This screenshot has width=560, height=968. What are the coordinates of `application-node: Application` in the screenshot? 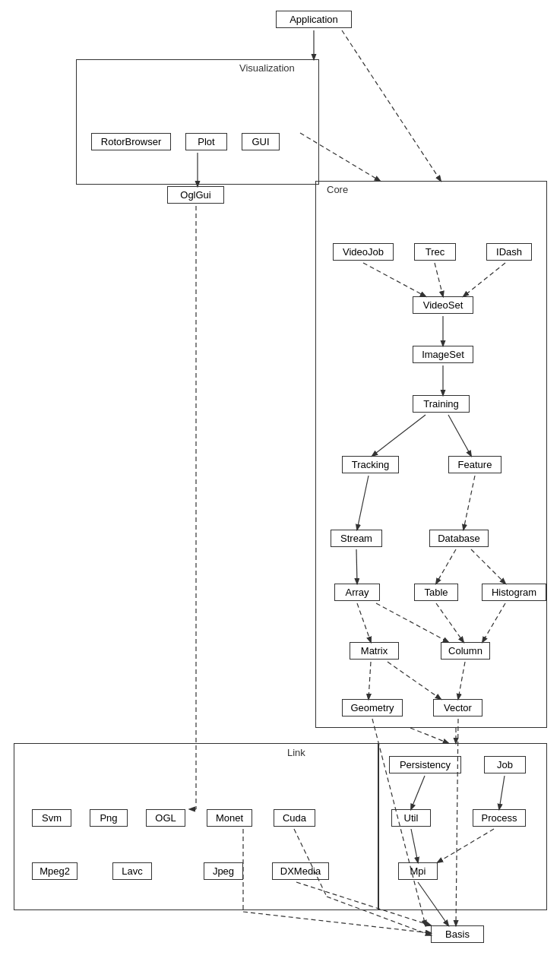 It's located at (314, 20).